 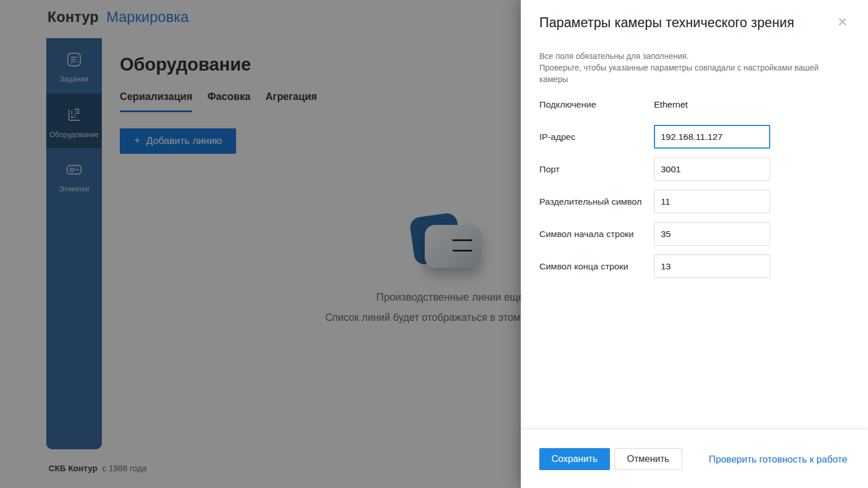 What do you see at coordinates (712, 234) in the screenshot?
I see `line-start-symbol-field` at bounding box center [712, 234].